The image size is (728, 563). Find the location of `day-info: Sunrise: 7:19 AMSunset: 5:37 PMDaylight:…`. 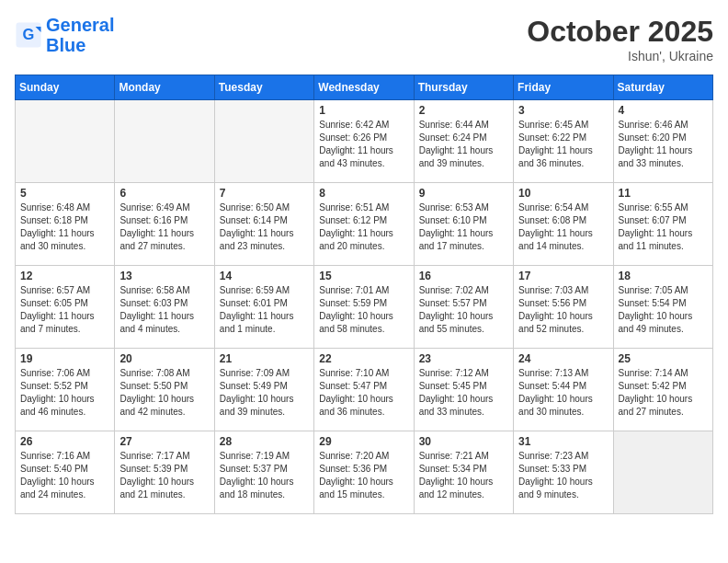

day-info: Sunrise: 7:19 AMSunset: 5:37 PMDaylight:… is located at coordinates (265, 476).